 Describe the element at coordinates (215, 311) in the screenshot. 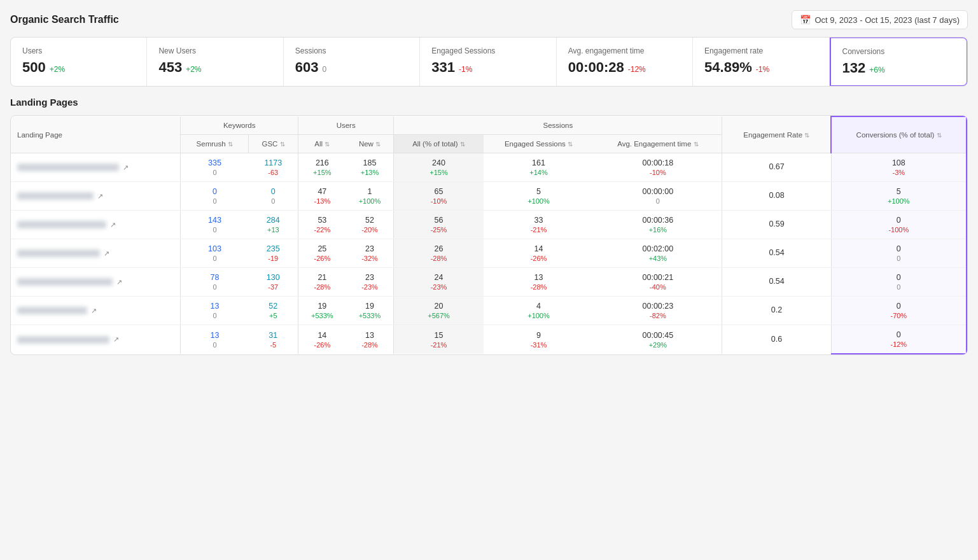

I see `semrush-value: 13 0` at that location.